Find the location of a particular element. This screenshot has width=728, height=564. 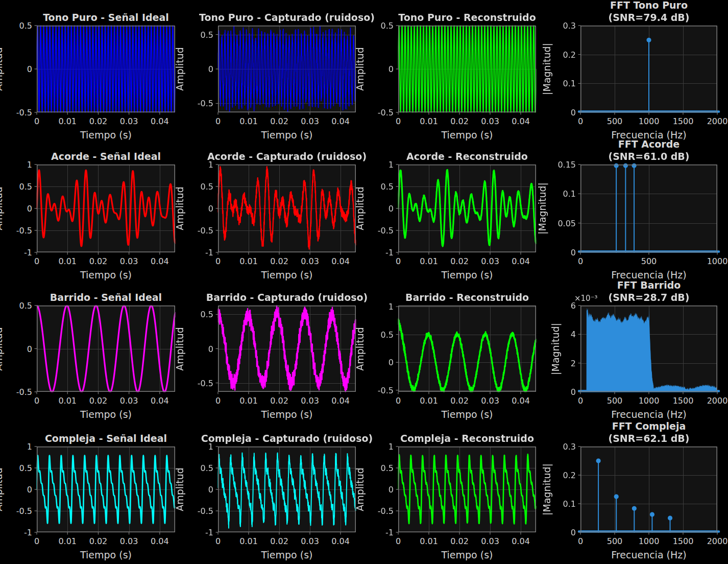

y-tick-label: 0.3 is located at coordinates (570, 26).